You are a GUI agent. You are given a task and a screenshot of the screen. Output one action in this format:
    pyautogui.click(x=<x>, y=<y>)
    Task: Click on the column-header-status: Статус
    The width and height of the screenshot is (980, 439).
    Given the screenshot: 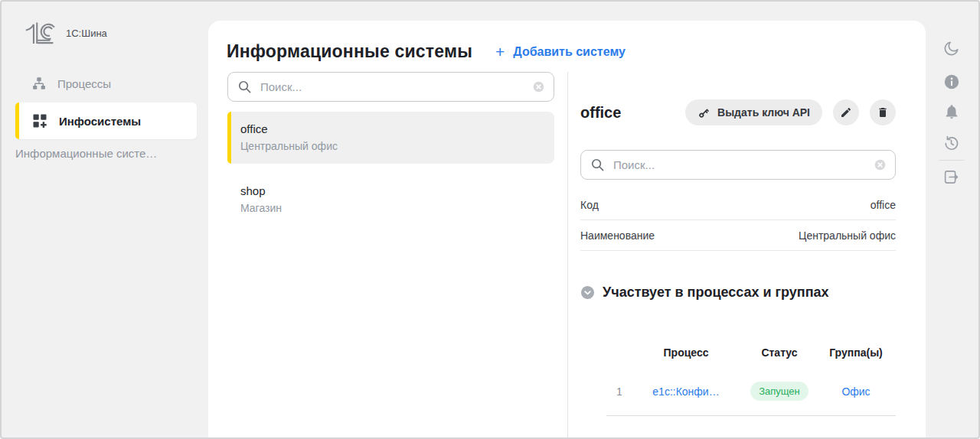 What is the action you would take?
    pyautogui.click(x=779, y=353)
    